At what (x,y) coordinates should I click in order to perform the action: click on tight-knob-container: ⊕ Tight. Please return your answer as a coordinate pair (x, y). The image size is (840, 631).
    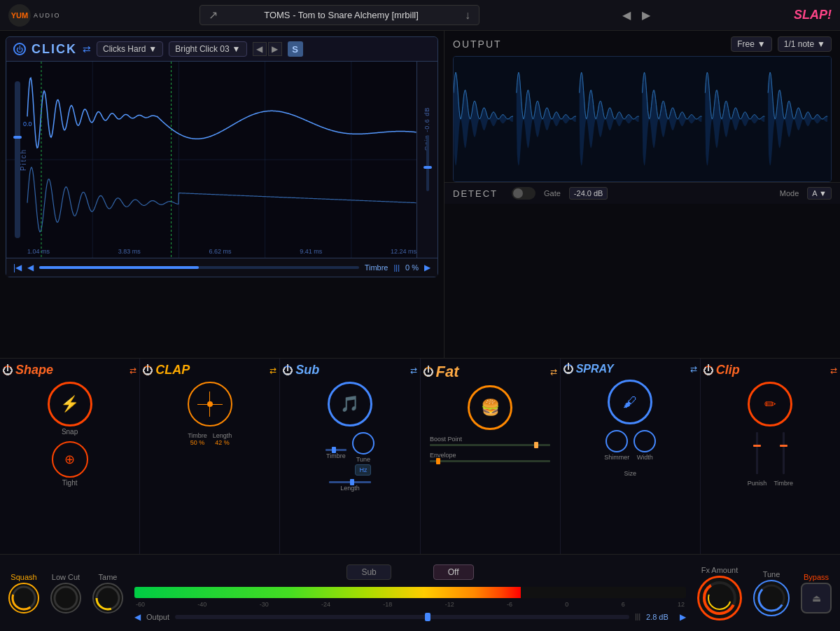
    Looking at the image, I should click on (70, 464).